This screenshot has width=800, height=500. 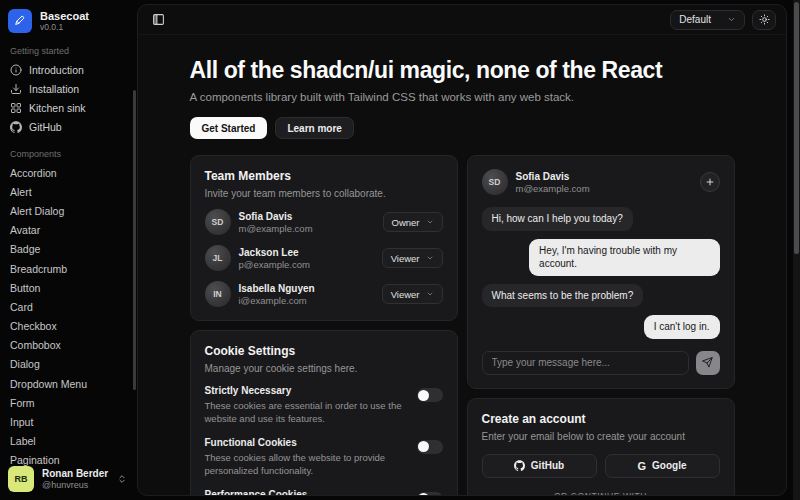 I want to click on chat-input-row, so click(x=601, y=363).